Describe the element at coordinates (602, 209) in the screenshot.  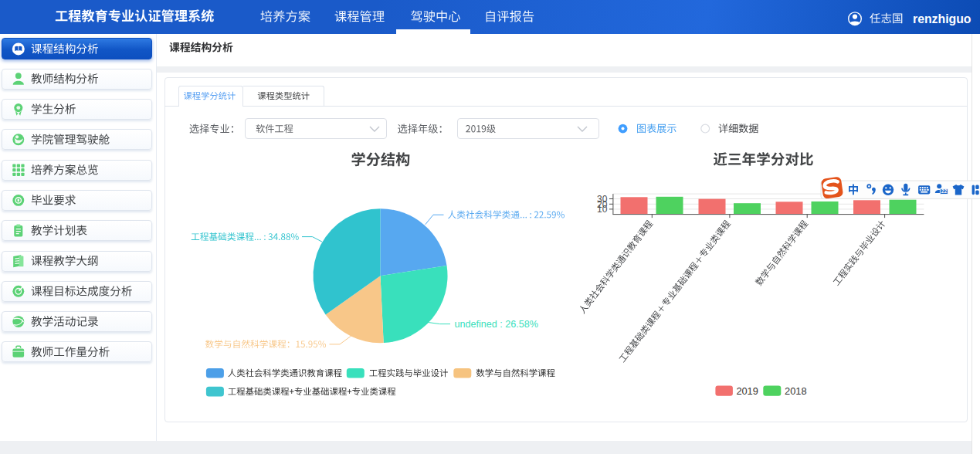
I see `svg-text: 10` at that location.